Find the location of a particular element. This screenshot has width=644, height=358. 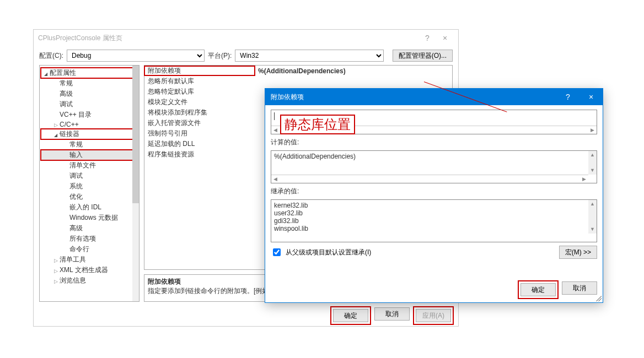

edit-dialog-title: 附加依赖项 is located at coordinates (414, 97).